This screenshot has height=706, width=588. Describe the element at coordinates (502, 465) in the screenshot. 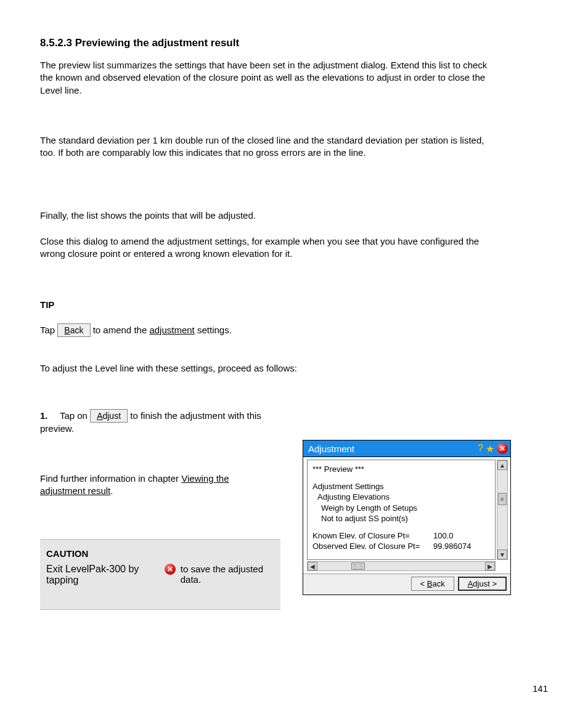

I see `scroll-up-arrow-icon: ▲` at that location.